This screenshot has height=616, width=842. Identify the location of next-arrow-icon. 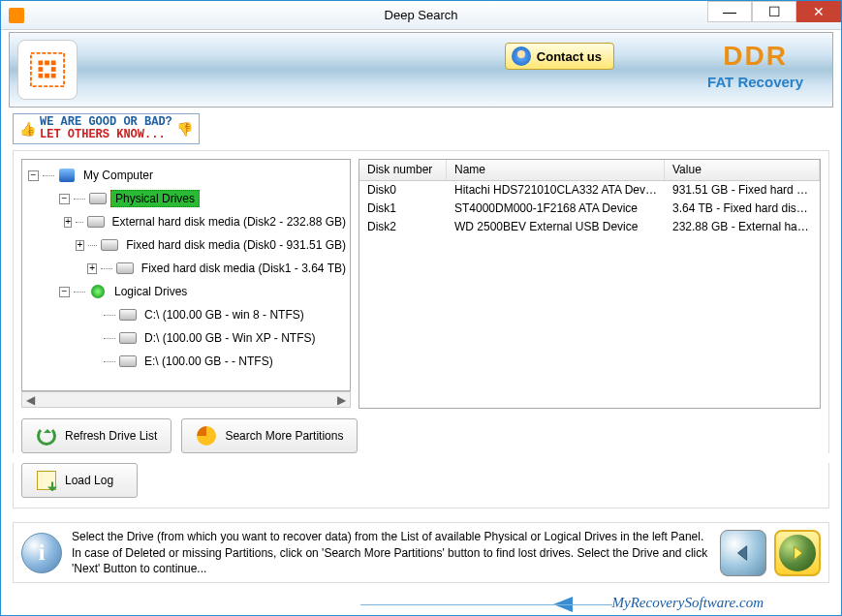
(797, 553).